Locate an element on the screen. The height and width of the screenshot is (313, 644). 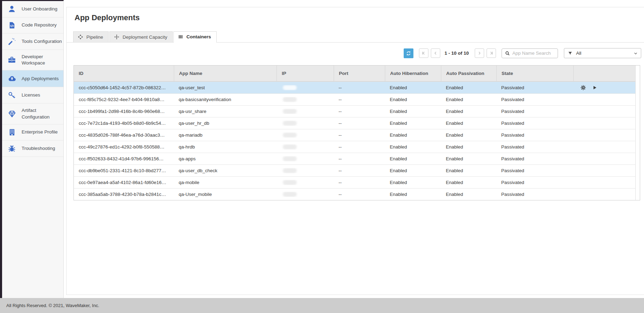
sidebar-item-tools-configuration: Tools Configuration is located at coordinates (33, 42).